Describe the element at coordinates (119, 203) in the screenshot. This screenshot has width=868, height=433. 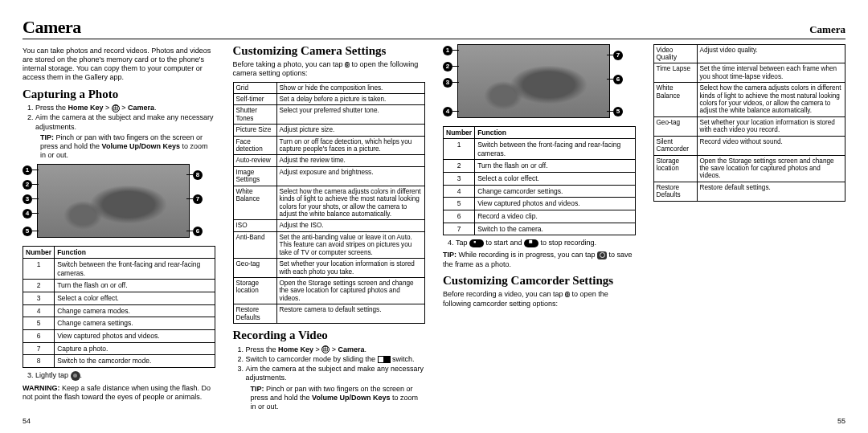
I see `camera-screenshot-wrap: 1 2 3 4 5 8 7 6` at that location.